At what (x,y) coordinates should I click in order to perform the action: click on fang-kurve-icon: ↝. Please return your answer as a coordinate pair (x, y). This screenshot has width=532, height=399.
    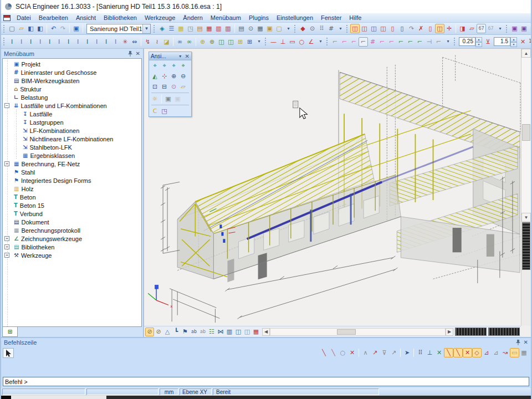
    Looking at the image, I should click on (505, 352).